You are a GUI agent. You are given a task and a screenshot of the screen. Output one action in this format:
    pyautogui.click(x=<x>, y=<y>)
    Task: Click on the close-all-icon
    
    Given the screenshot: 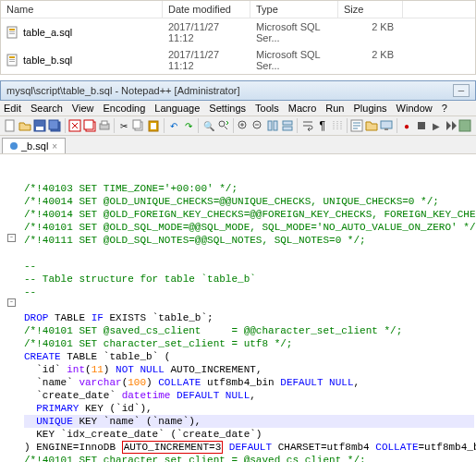 What is the action you would take?
    pyautogui.click(x=89, y=126)
    